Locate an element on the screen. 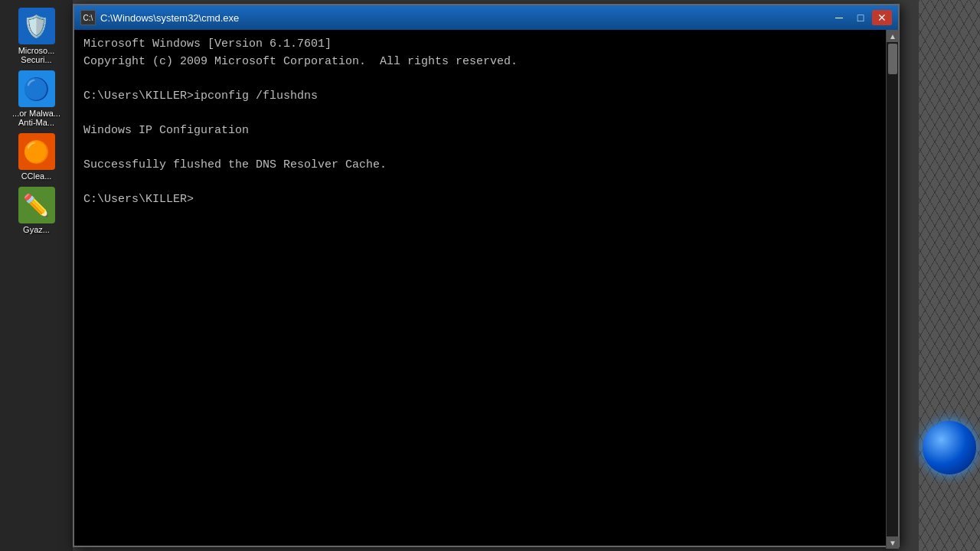 This screenshot has width=980, height=551. sidebar: 🛡️ Microso... Securi... 🔵 ...or Malwa...… is located at coordinates (37, 276).